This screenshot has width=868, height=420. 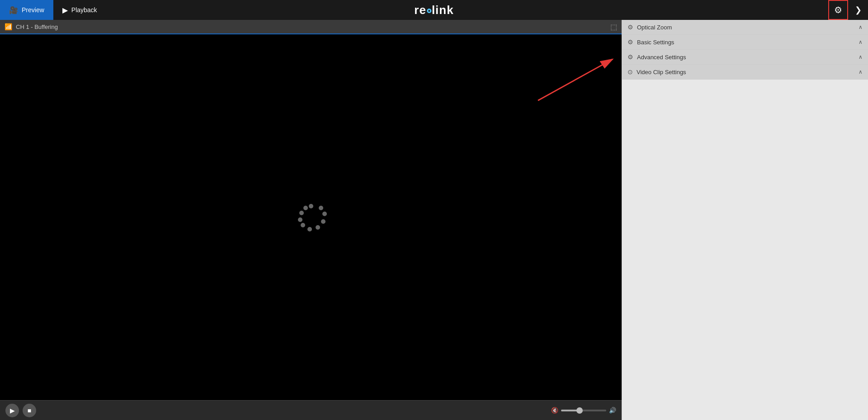 I want to click on advanced-settings-label: Advanced Settings, so click(x=746, y=57).